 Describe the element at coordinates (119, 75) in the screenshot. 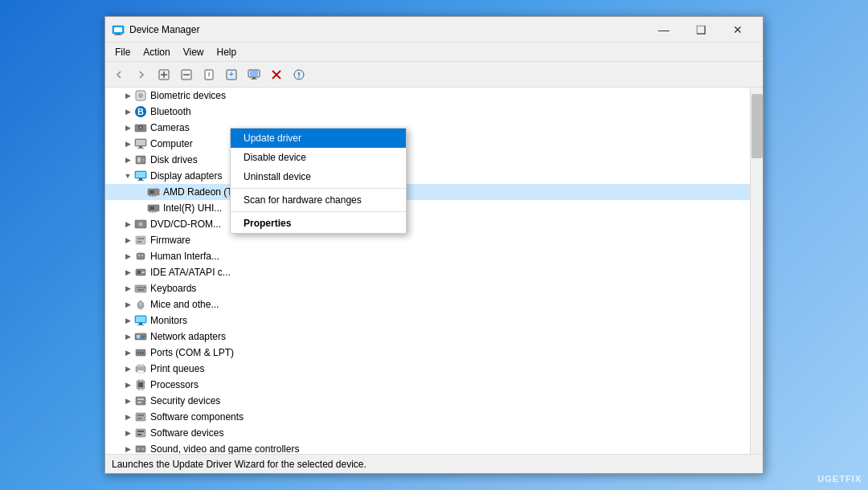

I see `back-button` at that location.